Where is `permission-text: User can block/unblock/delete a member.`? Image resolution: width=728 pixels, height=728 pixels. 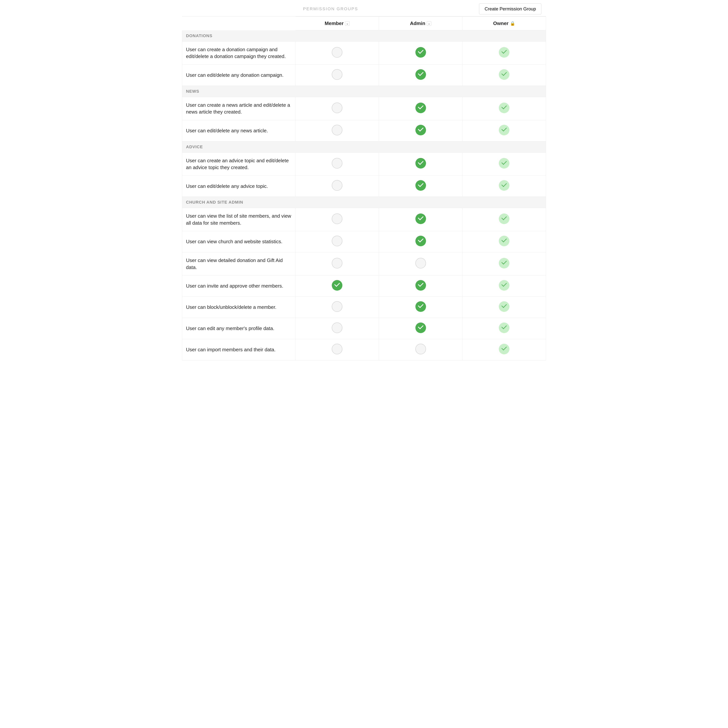 permission-text: User can block/unblock/delete a member. is located at coordinates (231, 307).